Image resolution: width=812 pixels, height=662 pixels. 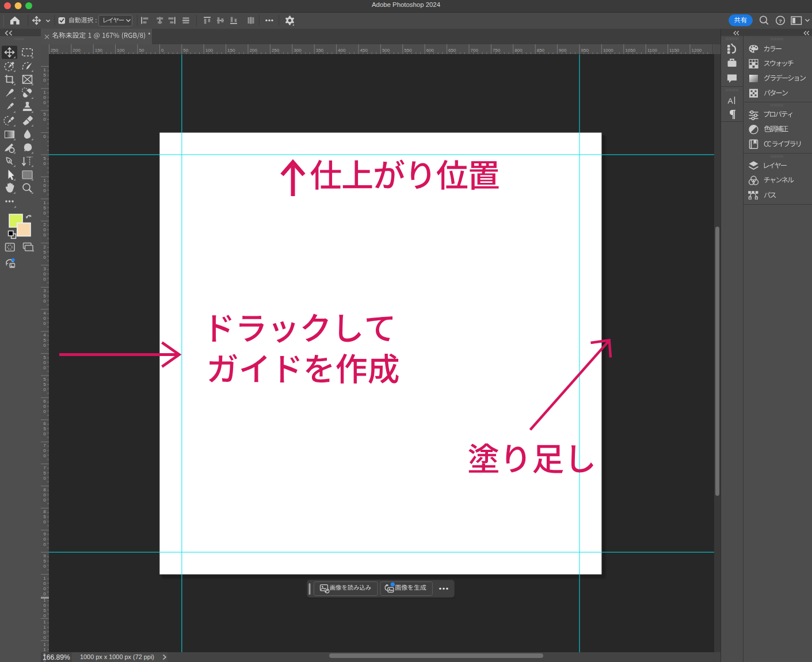 What do you see at coordinates (342, 51) in the screenshot?
I see `svg-text: 400` at bounding box center [342, 51].